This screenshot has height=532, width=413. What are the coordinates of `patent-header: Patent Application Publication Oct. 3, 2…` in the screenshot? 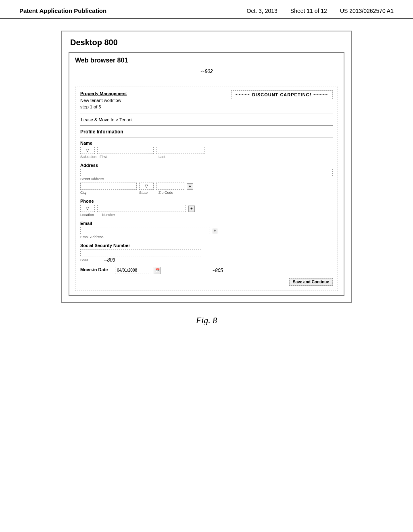 It's located at (206, 9).